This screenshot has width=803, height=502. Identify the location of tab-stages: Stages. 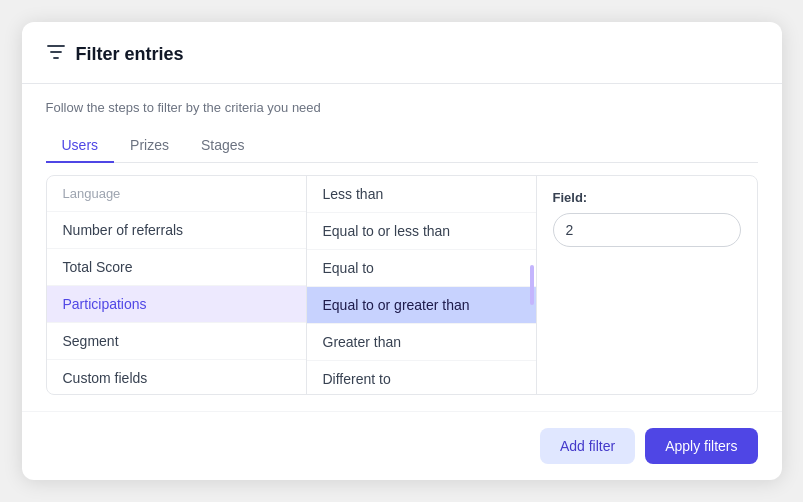
(223, 146).